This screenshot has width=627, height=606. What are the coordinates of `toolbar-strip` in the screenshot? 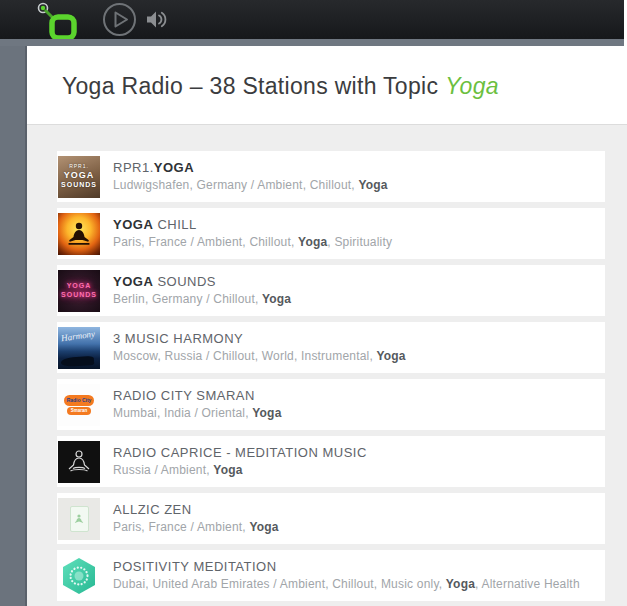 It's located at (312, 42).